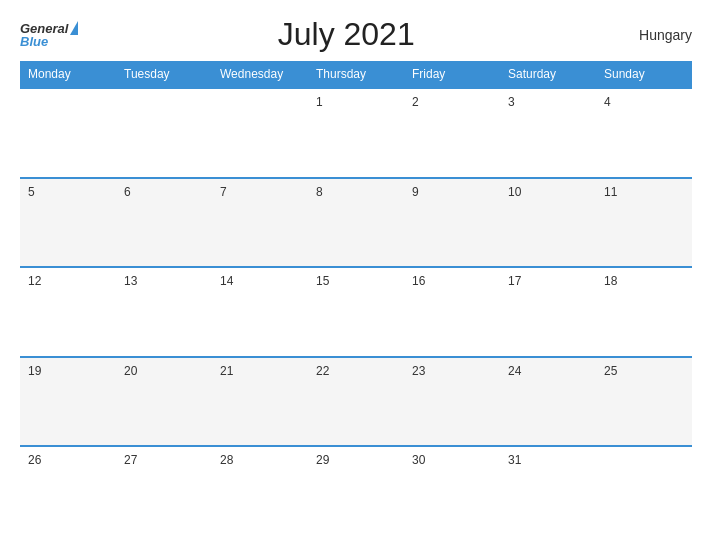 The height and width of the screenshot is (550, 712). Describe the element at coordinates (320, 102) in the screenshot. I see `day-number: 1` at that location.